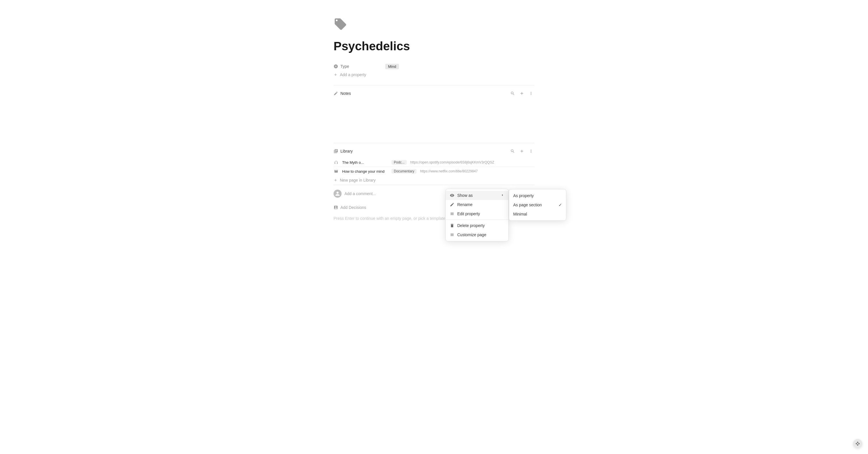  I want to click on type-icon, so click(336, 66).